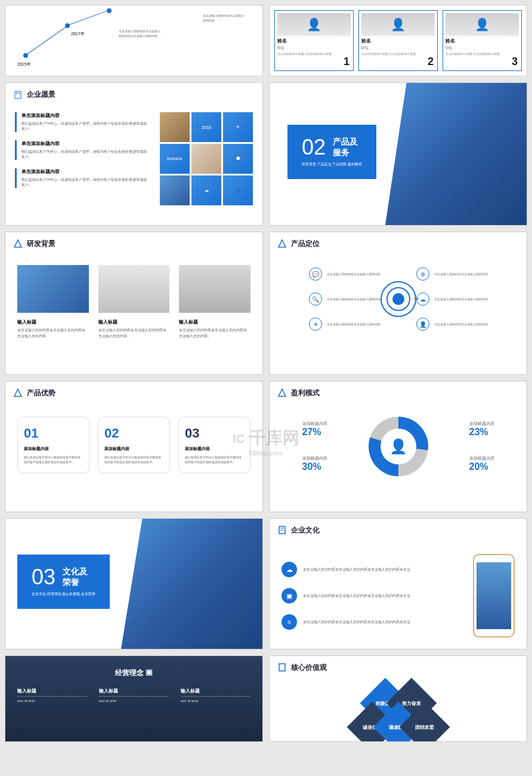 This screenshot has height=776, width=532. What do you see at coordinates (398, 698) in the screenshot?
I see `slide-values: 核心价值观 积极进取 努力奋发 诚信务实 谦虚静敏 团结友爱` at bounding box center [398, 698].